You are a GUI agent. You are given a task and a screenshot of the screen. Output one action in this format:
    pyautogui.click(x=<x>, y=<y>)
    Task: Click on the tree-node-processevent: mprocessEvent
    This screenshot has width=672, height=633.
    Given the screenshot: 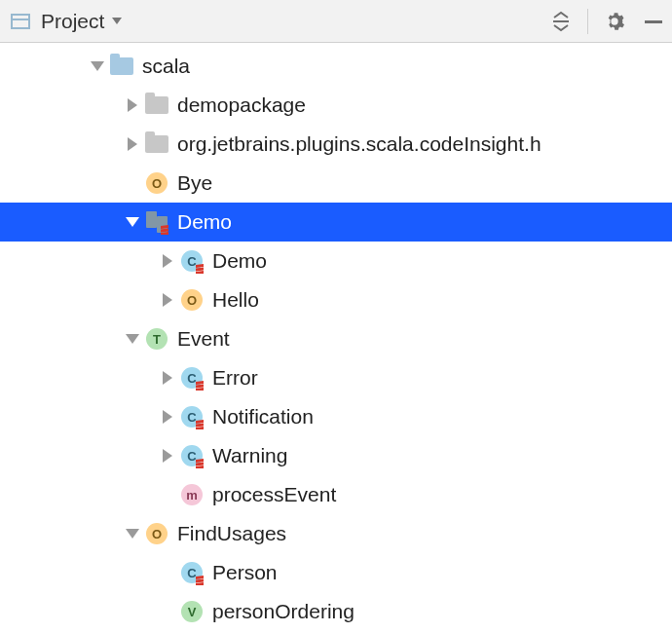 What is the action you would take?
    pyautogui.click(x=336, y=495)
    